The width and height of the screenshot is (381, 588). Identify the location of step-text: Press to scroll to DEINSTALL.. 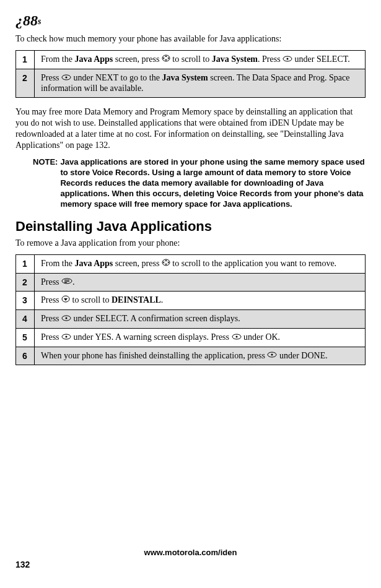
(200, 301).